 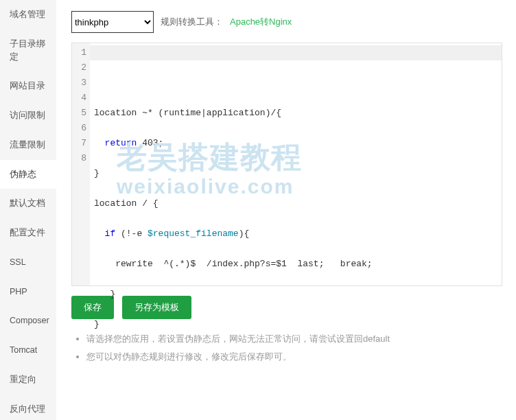 What do you see at coordinates (192, 22) in the screenshot?
I see `tool-label: 规则转换工具：` at bounding box center [192, 22].